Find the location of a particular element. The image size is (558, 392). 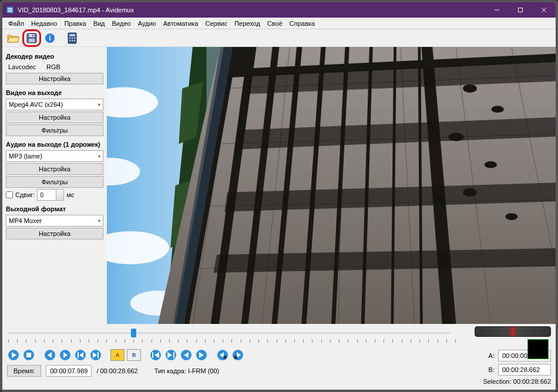

shift-label: Сдвиг: is located at coordinates (25, 195).